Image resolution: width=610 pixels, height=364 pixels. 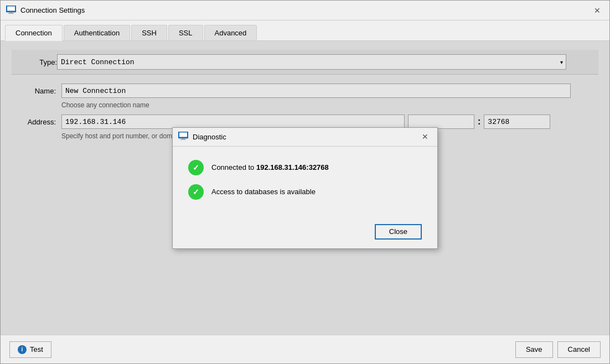 What do you see at coordinates (270, 167) in the screenshot?
I see `diagnostic-text-1: Connected to 192.168.31.146:32768` at bounding box center [270, 167].